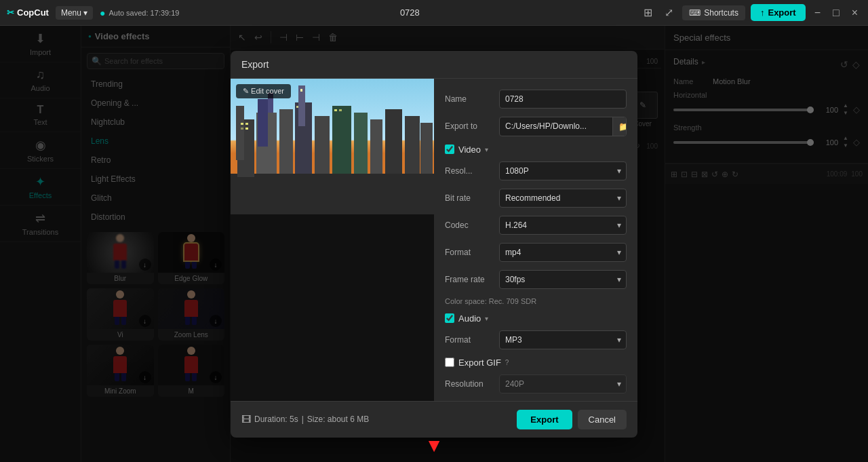 Image resolution: width=868 pixels, height=462 pixels. What do you see at coordinates (536, 280) in the screenshot?
I see `framerate-row: Frame rate 30fps 24fps 60fps` at bounding box center [536, 280].